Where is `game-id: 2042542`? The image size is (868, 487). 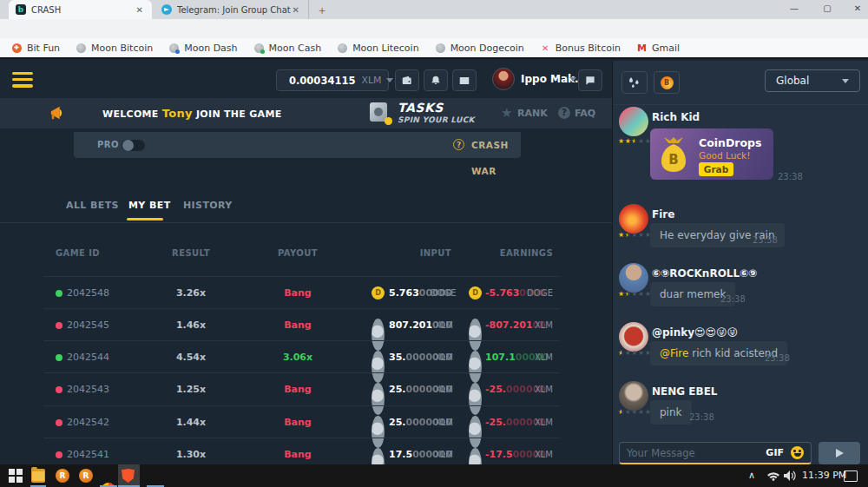 game-id: 2042542 is located at coordinates (89, 422).